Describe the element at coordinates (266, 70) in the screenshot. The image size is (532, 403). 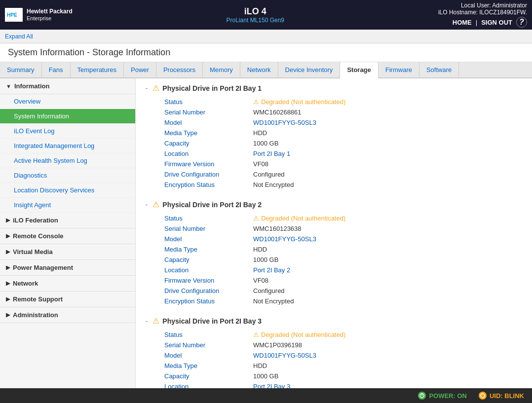
I see `tabs-bar: SummaryFansTemperaturesPowerProcessorsMe…` at that location.